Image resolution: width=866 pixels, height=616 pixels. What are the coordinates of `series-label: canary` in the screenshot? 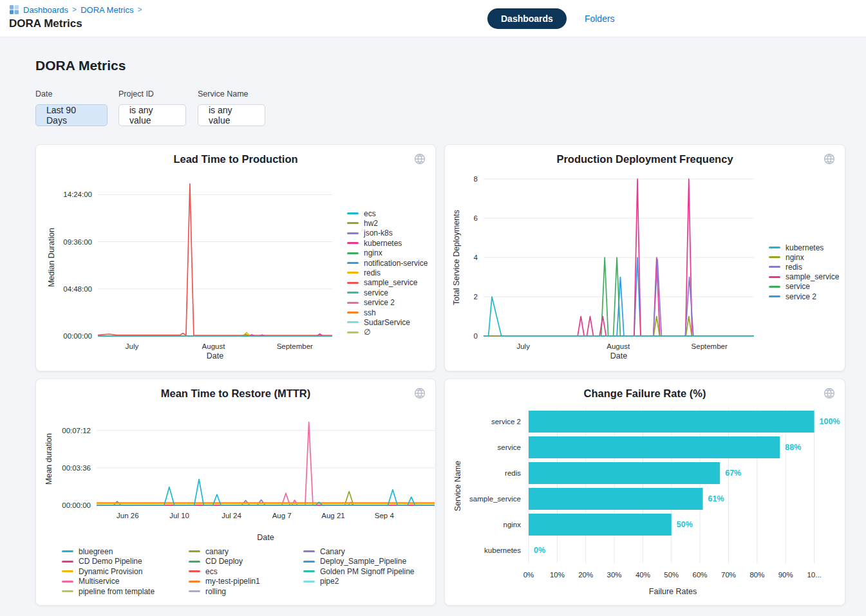 It's located at (217, 552).